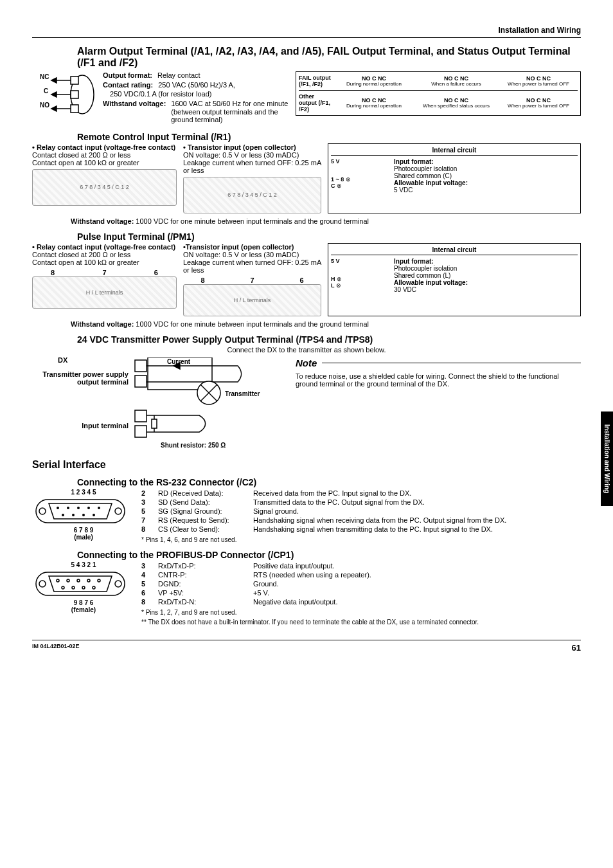 The height and width of the screenshot is (868, 613). I want to click on rs232-footnote: * Pins 1, 4, 6, and 9 are not used., so click(361, 540).